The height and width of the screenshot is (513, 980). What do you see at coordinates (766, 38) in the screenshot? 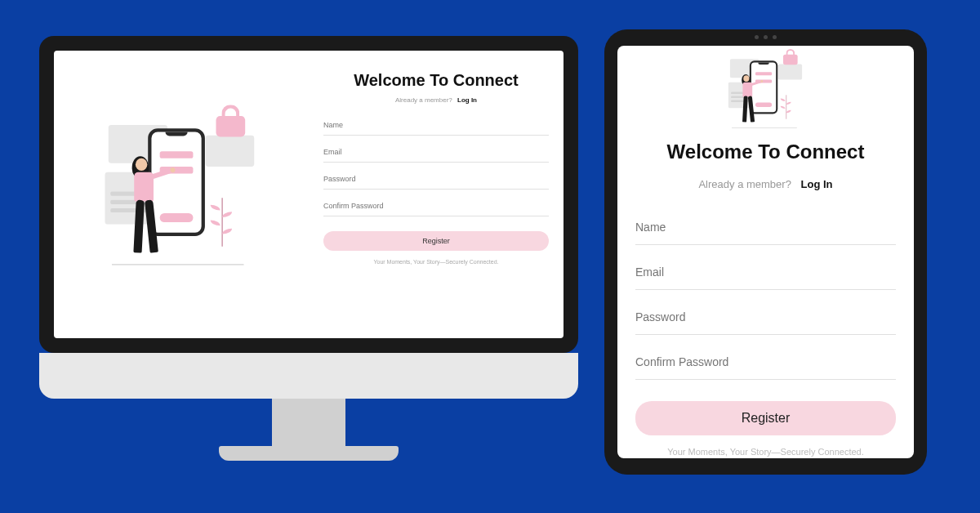
I see `tablet-camera-icon` at bounding box center [766, 38].